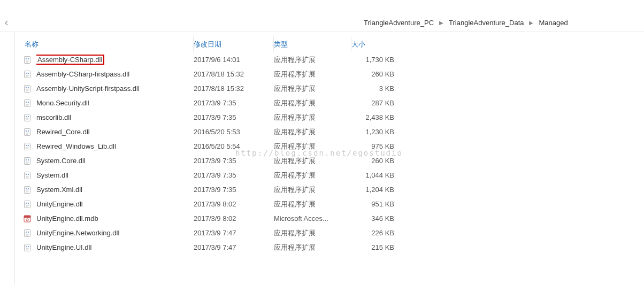  Describe the element at coordinates (115, 175) in the screenshot. I see `file-name: System.dll` at that location.